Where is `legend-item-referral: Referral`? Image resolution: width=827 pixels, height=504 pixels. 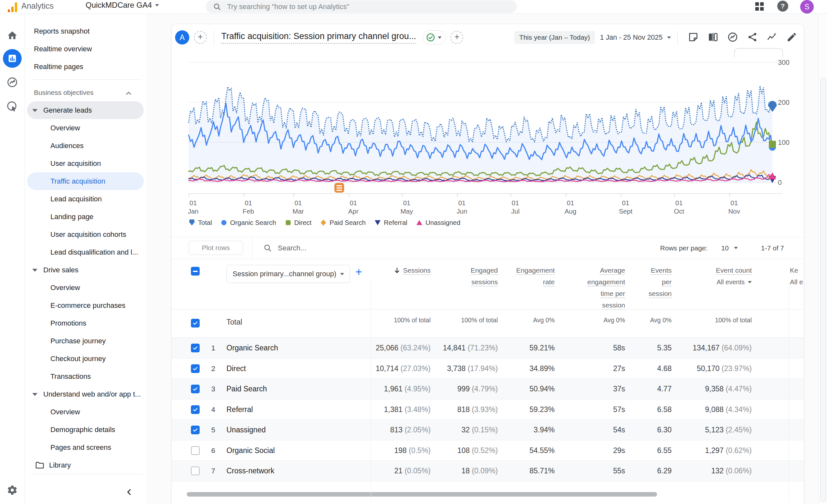
legend-item-referral: Referral is located at coordinates (391, 223).